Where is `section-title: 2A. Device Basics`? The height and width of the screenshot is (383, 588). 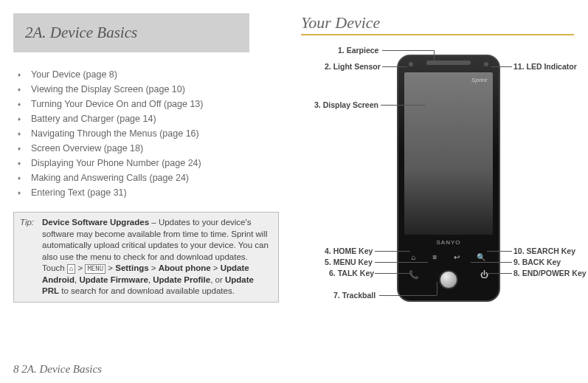 section-title: 2A. Device Basics is located at coordinates (81, 32).